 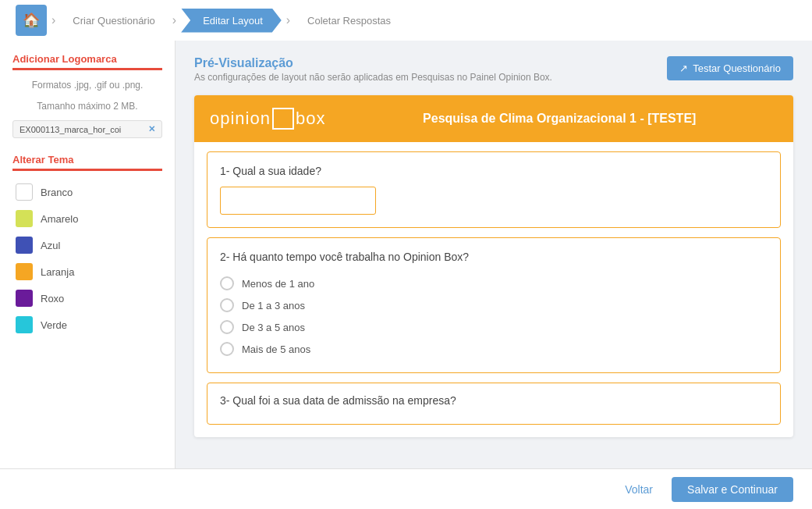 I want to click on survey-header-bar: opinion box Pesquisa de Clima Organizaci…, so click(x=494, y=119).